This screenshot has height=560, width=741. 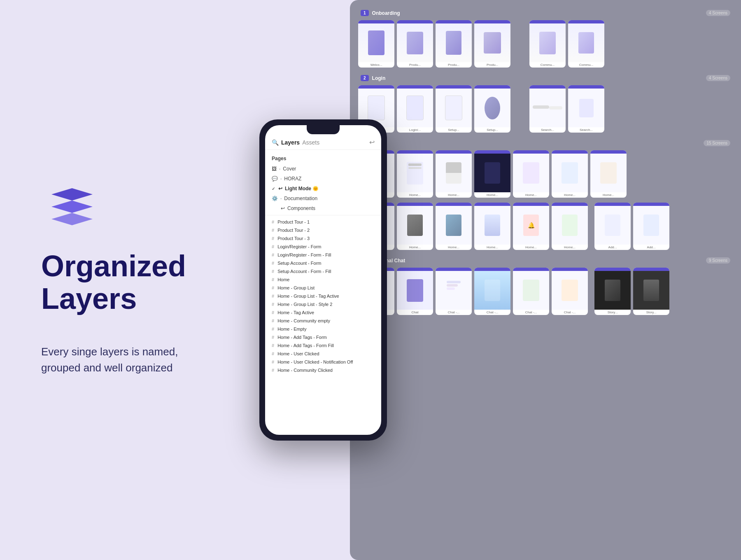 What do you see at coordinates (273, 296) in the screenshot?
I see `hash-icon-10: #` at bounding box center [273, 296].